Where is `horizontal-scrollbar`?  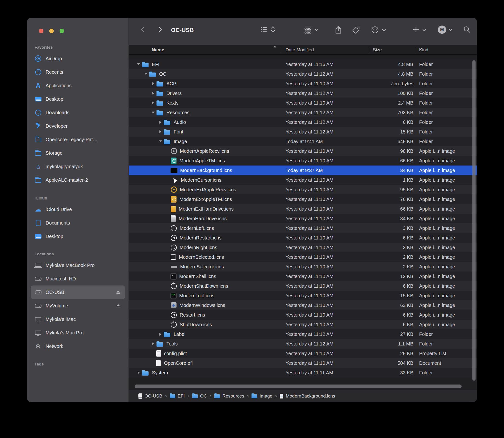 horizontal-scrollbar is located at coordinates (298, 386).